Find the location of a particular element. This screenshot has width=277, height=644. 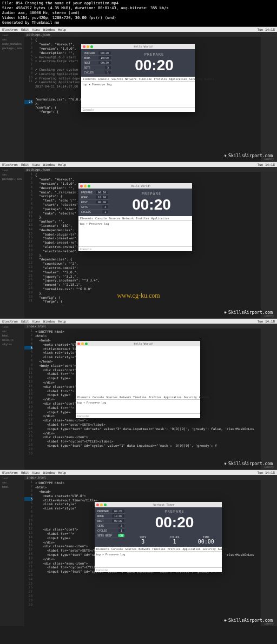

electron-app-window: Hello World! Elements Console Sources Ne… is located at coordinates (138, 379).